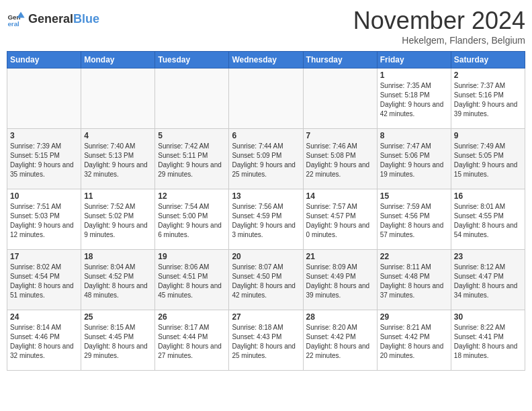 The width and height of the screenshot is (532, 411). I want to click on header-sunday: Sunday, so click(44, 60).